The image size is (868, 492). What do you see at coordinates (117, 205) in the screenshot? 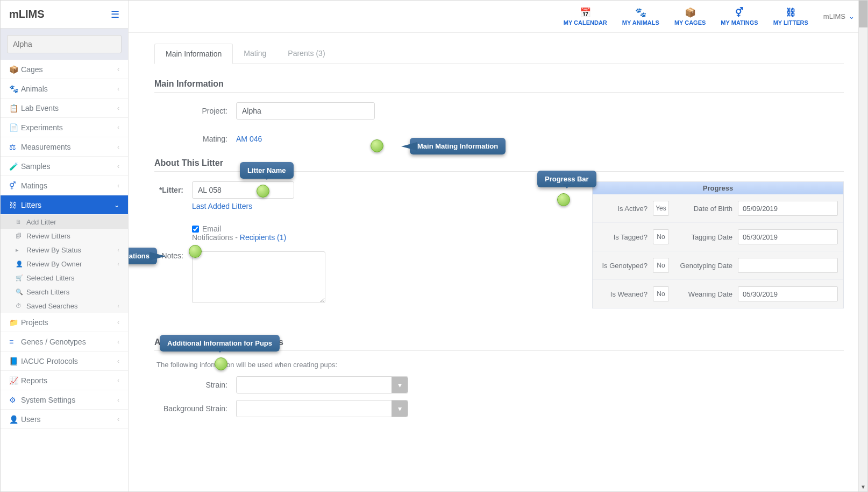
I see `chevron-icon: ⌄` at bounding box center [117, 205].